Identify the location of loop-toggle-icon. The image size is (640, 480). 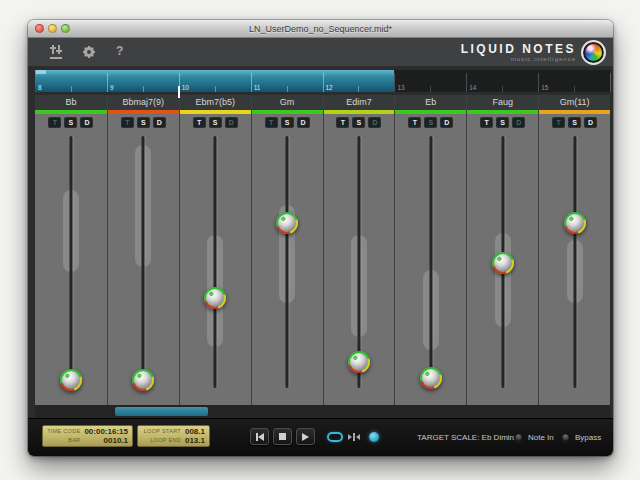
(335, 437).